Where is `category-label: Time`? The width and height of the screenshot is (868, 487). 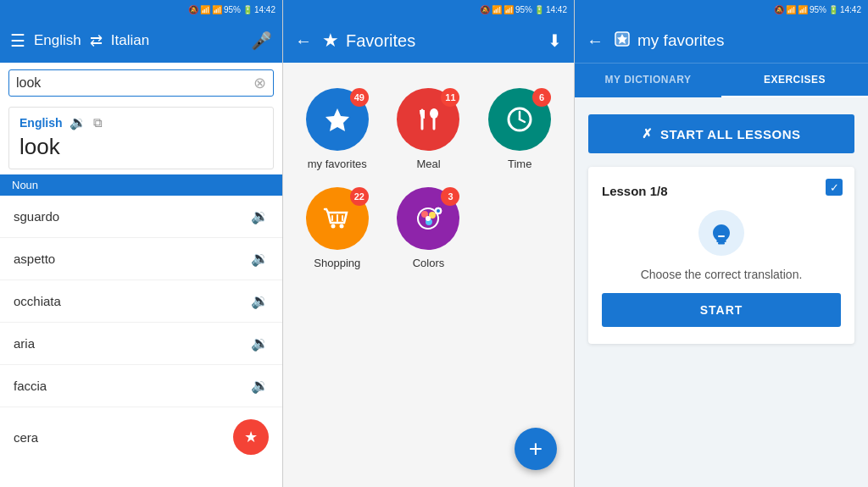
category-label: Time is located at coordinates (520, 164).